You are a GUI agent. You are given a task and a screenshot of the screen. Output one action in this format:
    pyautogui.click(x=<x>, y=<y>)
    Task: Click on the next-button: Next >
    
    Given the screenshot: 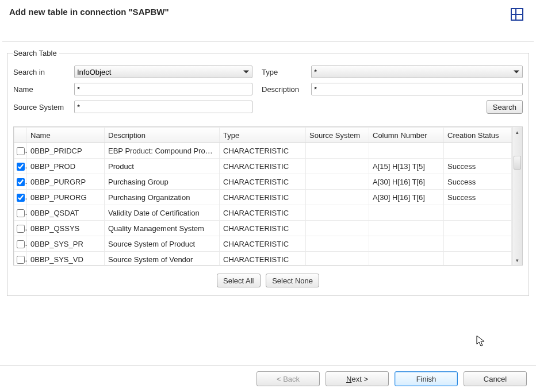 What is the action you would take?
    pyautogui.click(x=357, y=379)
    